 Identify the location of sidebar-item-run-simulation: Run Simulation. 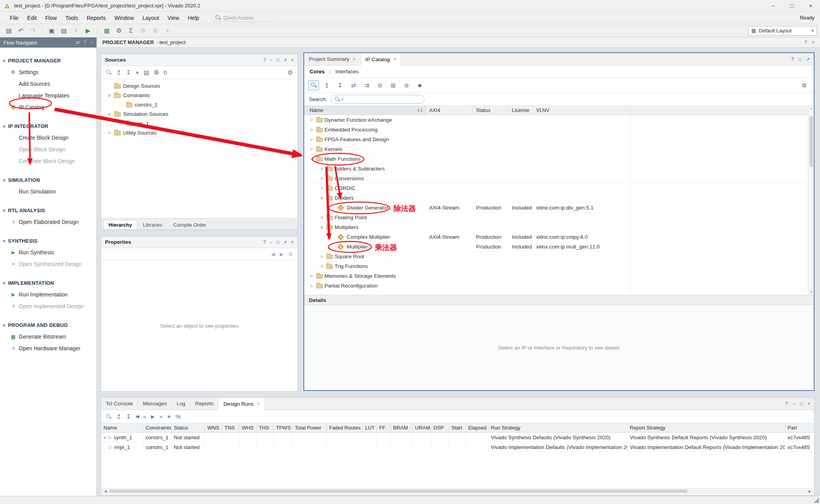
(48, 192).